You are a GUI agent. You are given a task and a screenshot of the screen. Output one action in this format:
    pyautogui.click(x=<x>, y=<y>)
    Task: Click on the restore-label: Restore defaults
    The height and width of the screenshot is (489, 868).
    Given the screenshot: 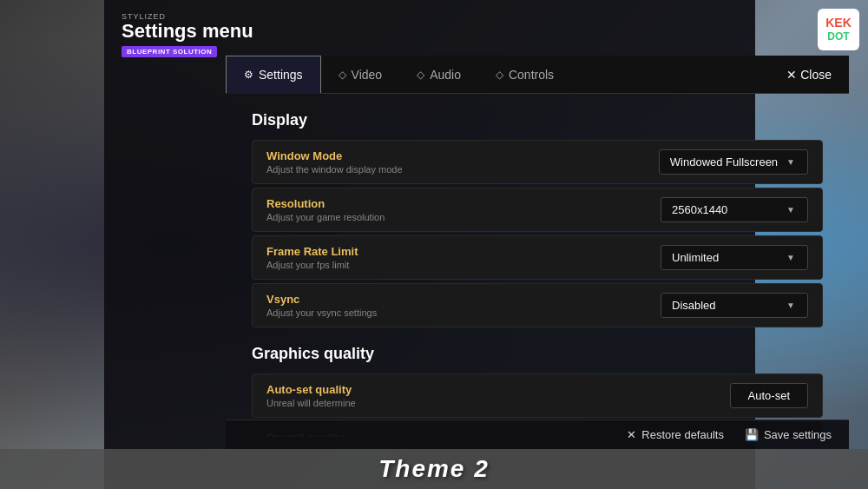 What is the action you would take?
    pyautogui.click(x=682, y=434)
    